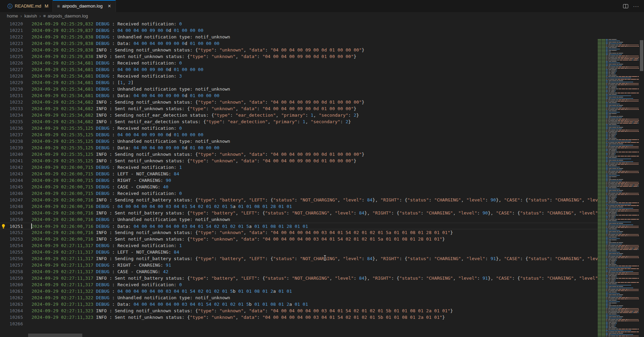 The width and height of the screenshot is (644, 337). Describe the element at coordinates (299, 317) in the screenshot. I see `log-line: 102652024-09-29 02:27:11,323 INFO : Sent…` at that location.